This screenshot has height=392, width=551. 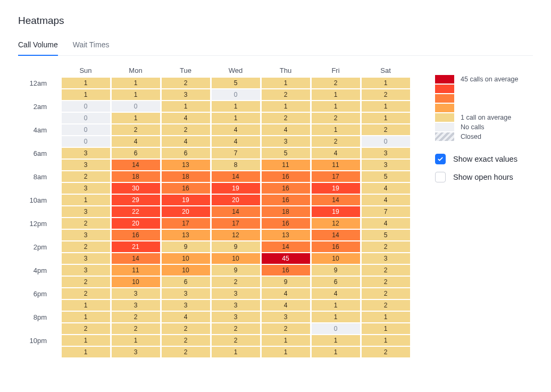 I want to click on row-label: 10am, so click(x=39, y=200).